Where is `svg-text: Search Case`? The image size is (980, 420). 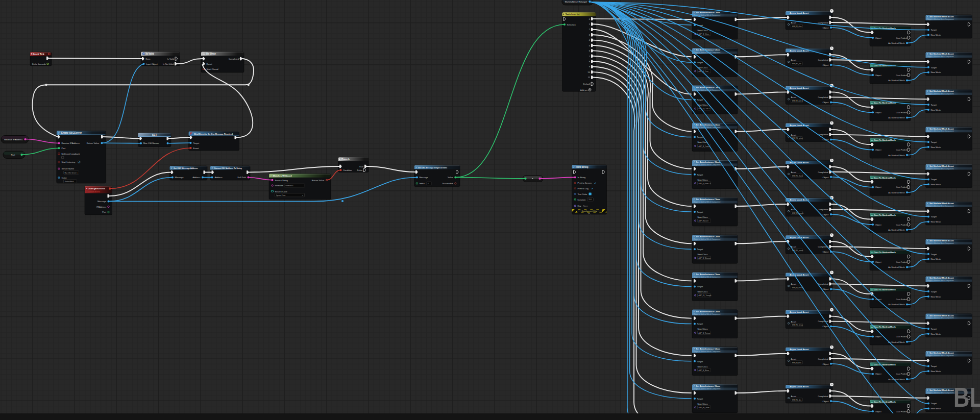 svg-text: Search Case is located at coordinates (282, 192).